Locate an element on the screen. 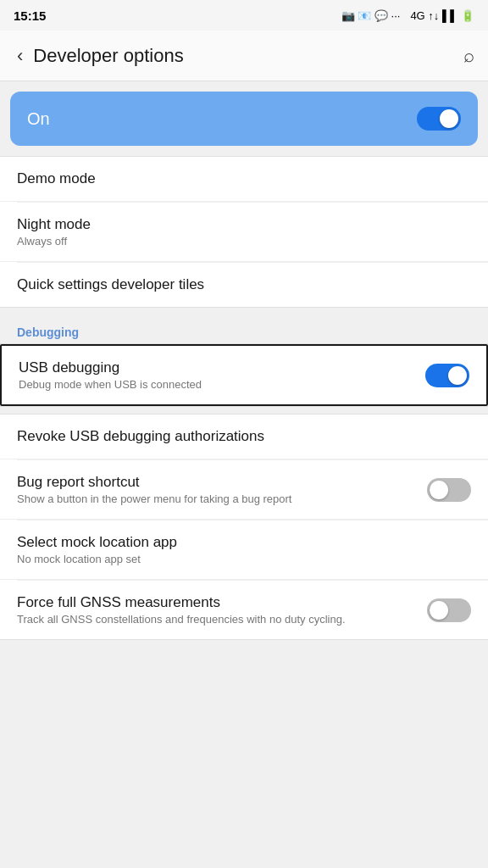 This screenshot has width=488, height=868. gnss-item: Force full GNSS measurements Track all G… is located at coordinates (244, 610).